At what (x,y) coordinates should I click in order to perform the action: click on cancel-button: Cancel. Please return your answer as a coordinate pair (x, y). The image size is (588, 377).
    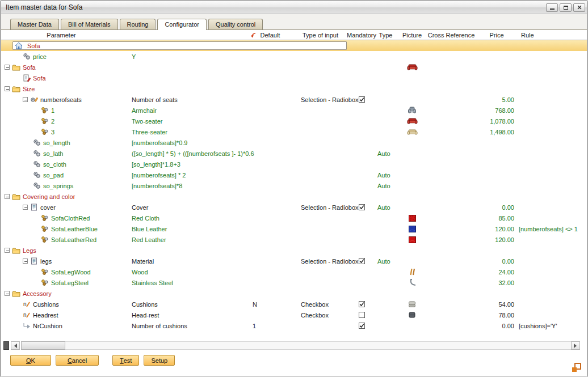
    Looking at the image, I should click on (77, 361).